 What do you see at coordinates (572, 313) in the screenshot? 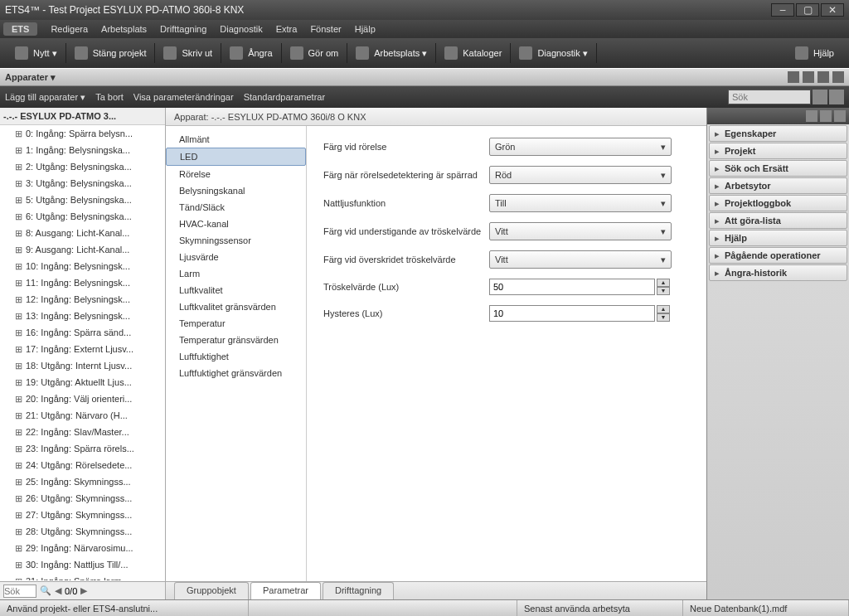
I see `hysteres-input` at bounding box center [572, 313].